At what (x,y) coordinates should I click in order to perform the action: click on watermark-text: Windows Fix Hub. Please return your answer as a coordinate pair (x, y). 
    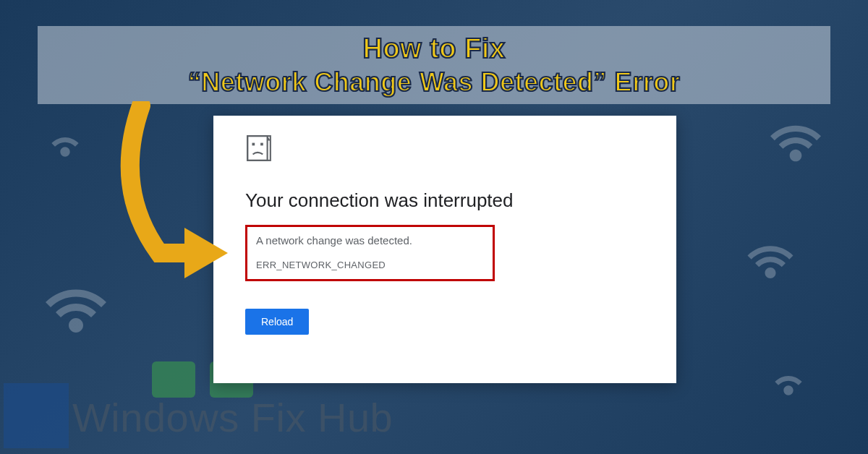
    Looking at the image, I should click on (233, 418).